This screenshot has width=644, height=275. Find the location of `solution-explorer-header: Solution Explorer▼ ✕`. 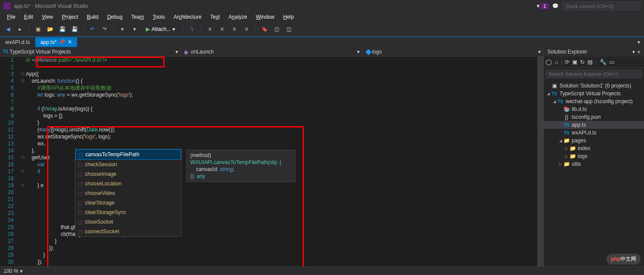

solution-explorer-header: Solution Explorer▼ ✕ is located at coordinates (594, 52).